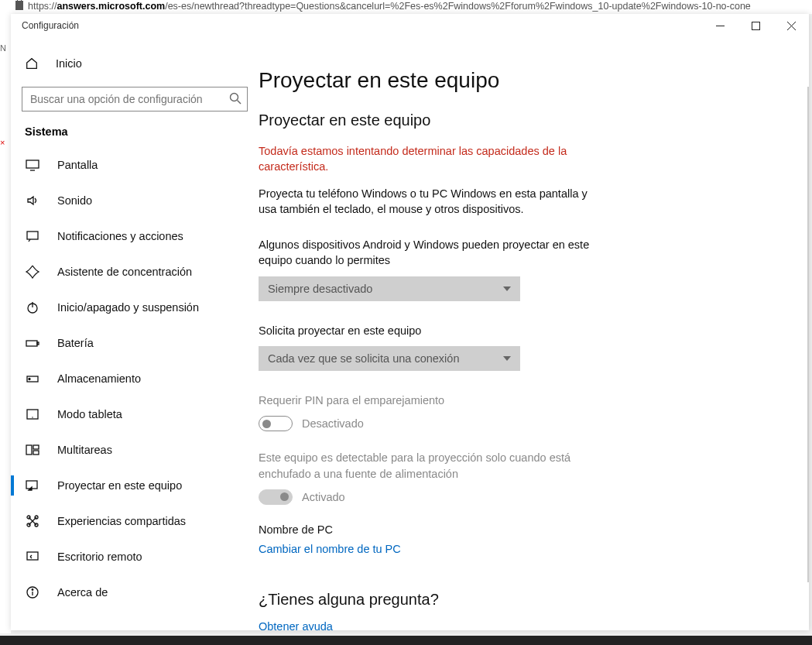 Image resolution: width=812 pixels, height=645 pixels. What do you see at coordinates (135, 272) in the screenshot?
I see `sidebar-item-asistente-concentracion: Asistente de concentración` at bounding box center [135, 272].